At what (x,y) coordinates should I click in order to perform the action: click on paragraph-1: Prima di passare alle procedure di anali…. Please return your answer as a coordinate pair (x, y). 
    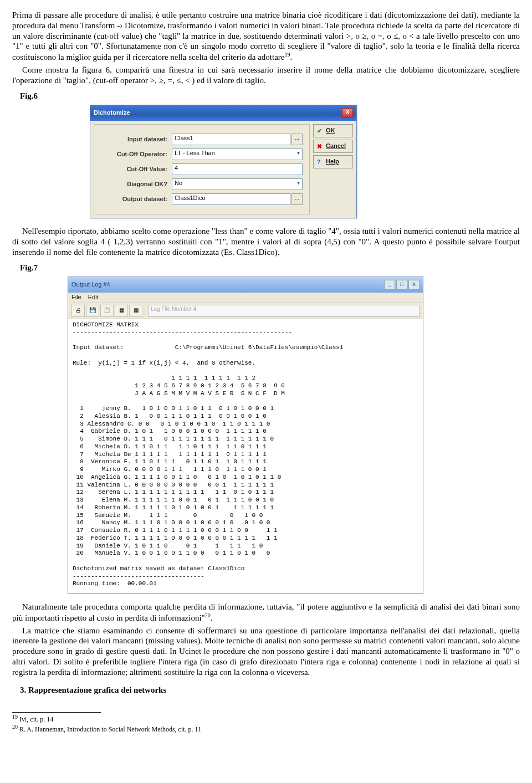
    Looking at the image, I should click on (266, 37).